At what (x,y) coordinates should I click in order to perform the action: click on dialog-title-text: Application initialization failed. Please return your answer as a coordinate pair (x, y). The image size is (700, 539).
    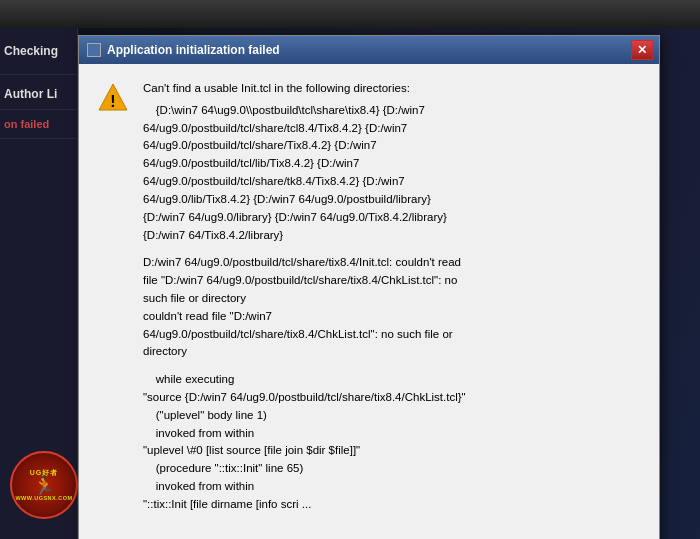
    Looking at the image, I should click on (194, 50).